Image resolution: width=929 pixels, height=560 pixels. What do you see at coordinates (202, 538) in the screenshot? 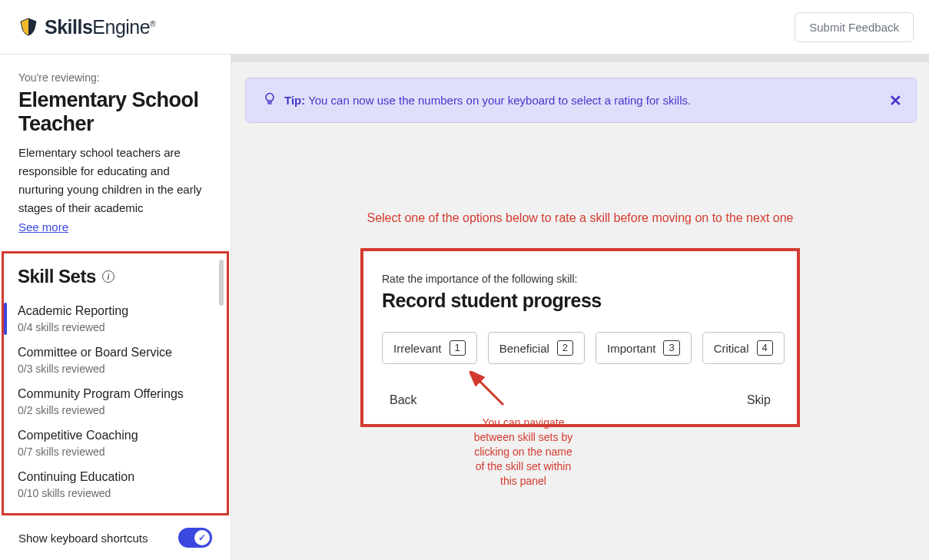
I see `toggle-knob: ✓` at bounding box center [202, 538].